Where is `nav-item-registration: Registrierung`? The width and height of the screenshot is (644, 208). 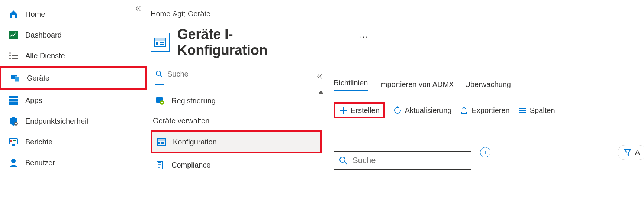
nav-item-registration: Registrierung is located at coordinates (236, 101).